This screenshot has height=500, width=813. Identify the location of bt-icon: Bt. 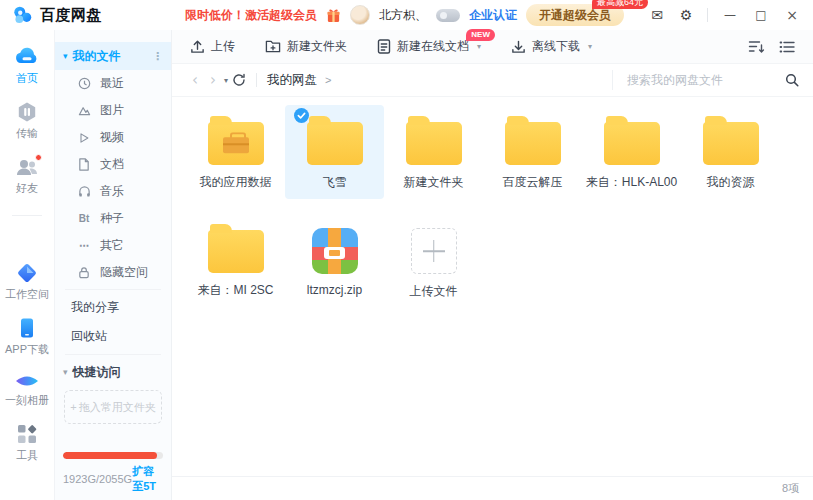
(84, 219).